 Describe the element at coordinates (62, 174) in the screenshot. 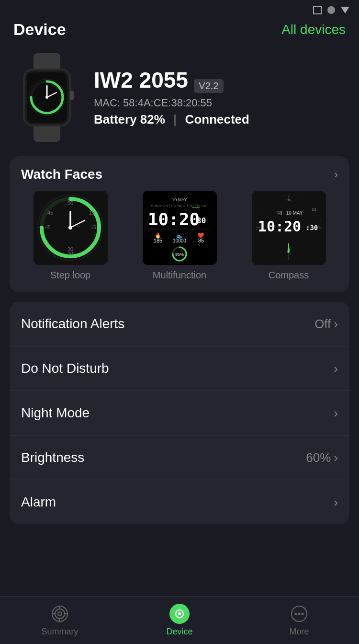

I see `watch-faces-title: Watch Faces` at that location.